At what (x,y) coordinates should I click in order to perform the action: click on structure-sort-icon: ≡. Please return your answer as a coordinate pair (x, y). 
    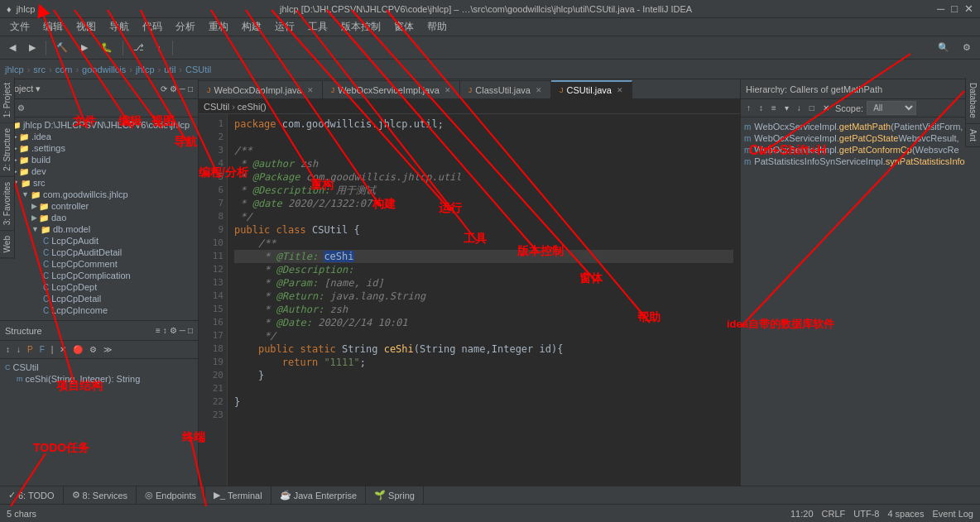
    Looking at the image, I should click on (158, 331).